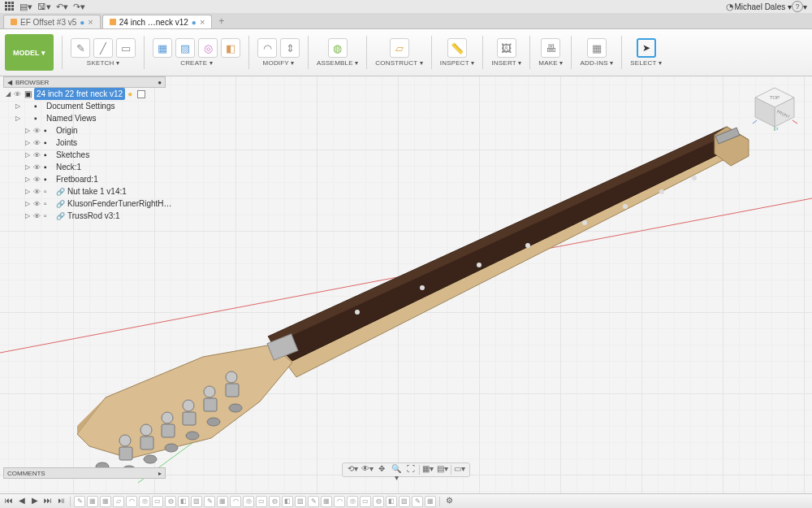 The height and width of the screenshot is (508, 812). What do you see at coordinates (141, 94) in the screenshot?
I see `active-check` at bounding box center [141, 94].